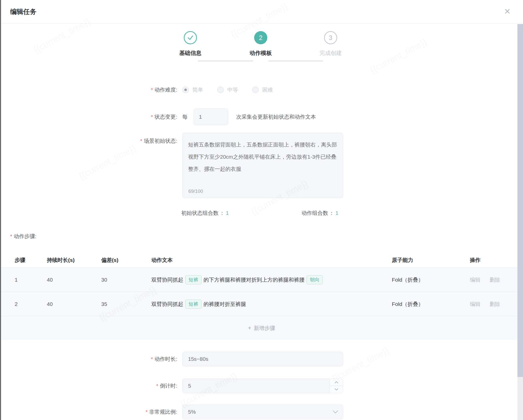  What do you see at coordinates (23, 260) in the screenshot?
I see `col-header-step: 步骤` at bounding box center [23, 260].